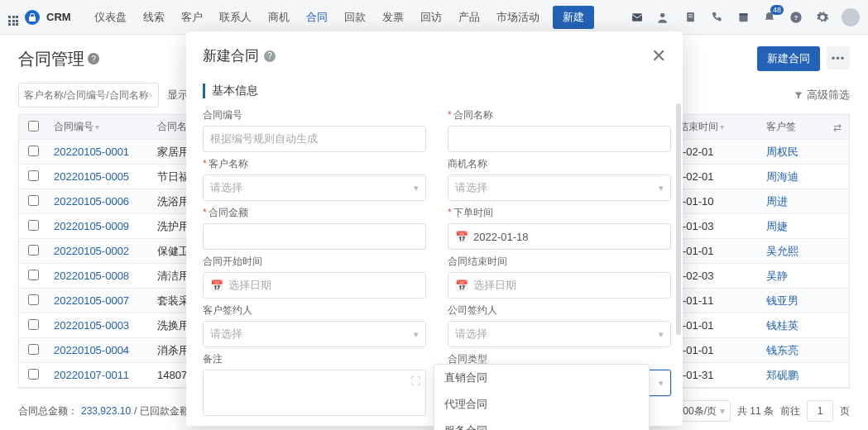 The height and width of the screenshot is (430, 868). What do you see at coordinates (559, 285) in the screenshot?
I see `date-end: 📅选择日期` at bounding box center [559, 285].